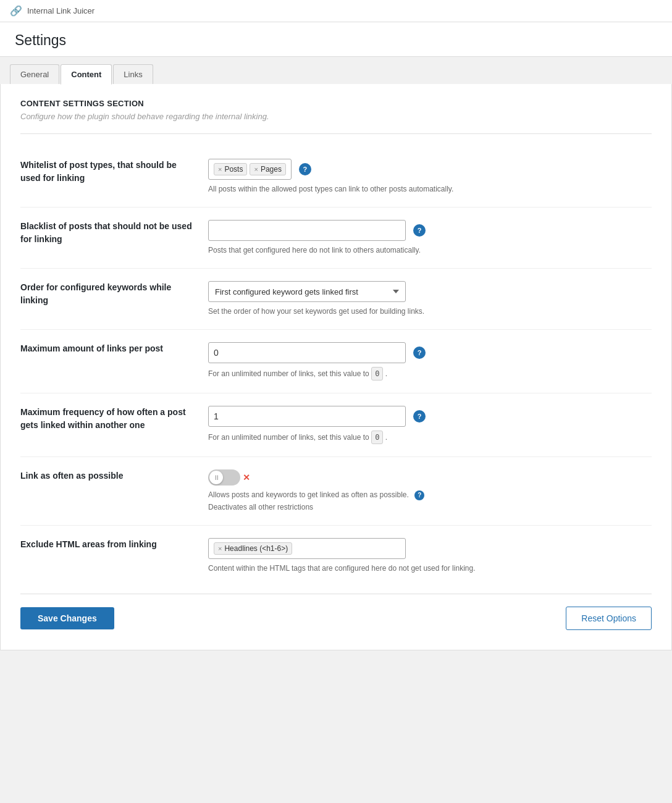  I want to click on max-frequency-badge: 0, so click(377, 437).